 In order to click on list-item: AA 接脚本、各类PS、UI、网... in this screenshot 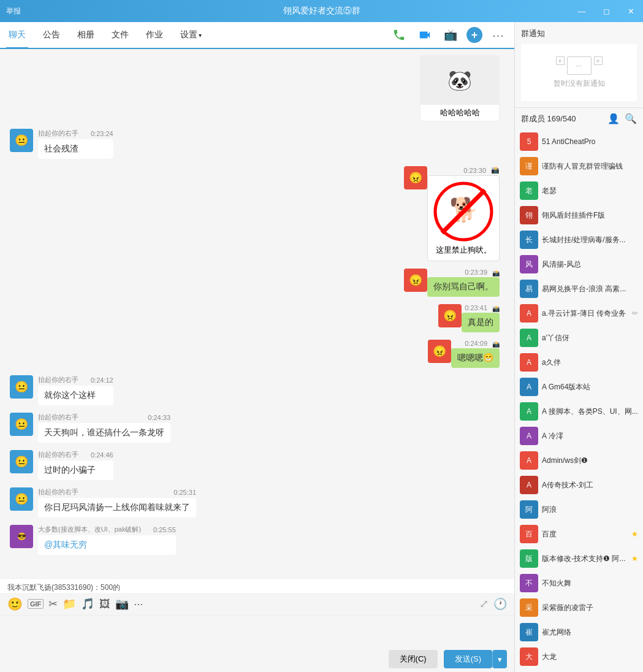, I will do `click(579, 411)`.